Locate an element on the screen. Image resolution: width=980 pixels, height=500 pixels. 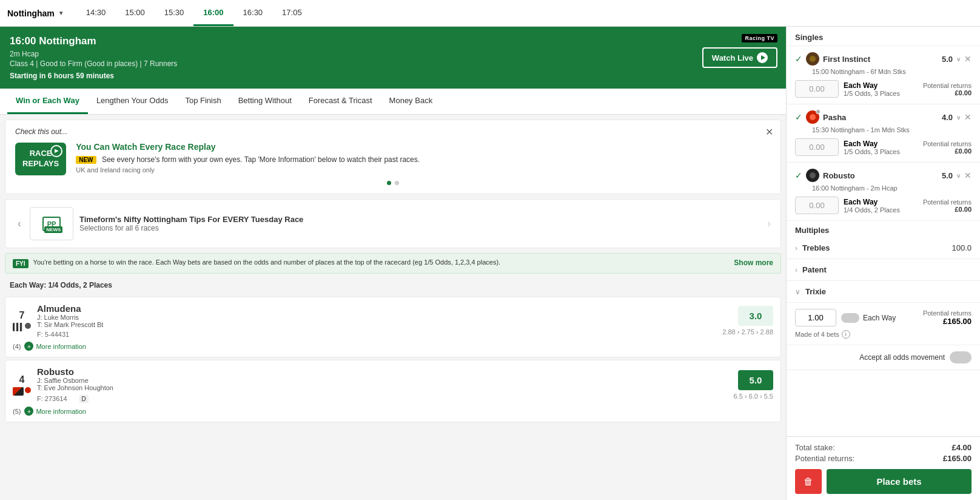
multiple-patent: › Patent is located at coordinates (883, 270).